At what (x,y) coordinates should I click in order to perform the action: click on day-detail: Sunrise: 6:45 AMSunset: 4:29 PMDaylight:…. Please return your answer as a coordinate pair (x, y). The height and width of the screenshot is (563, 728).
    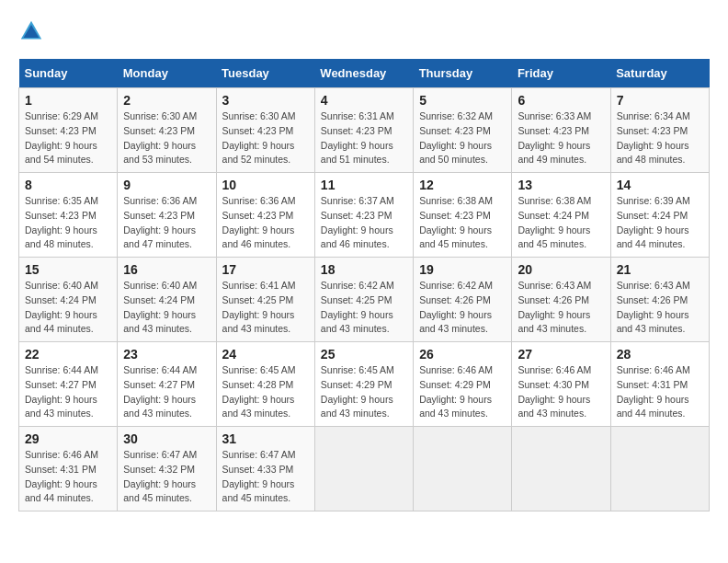
    Looking at the image, I should click on (358, 392).